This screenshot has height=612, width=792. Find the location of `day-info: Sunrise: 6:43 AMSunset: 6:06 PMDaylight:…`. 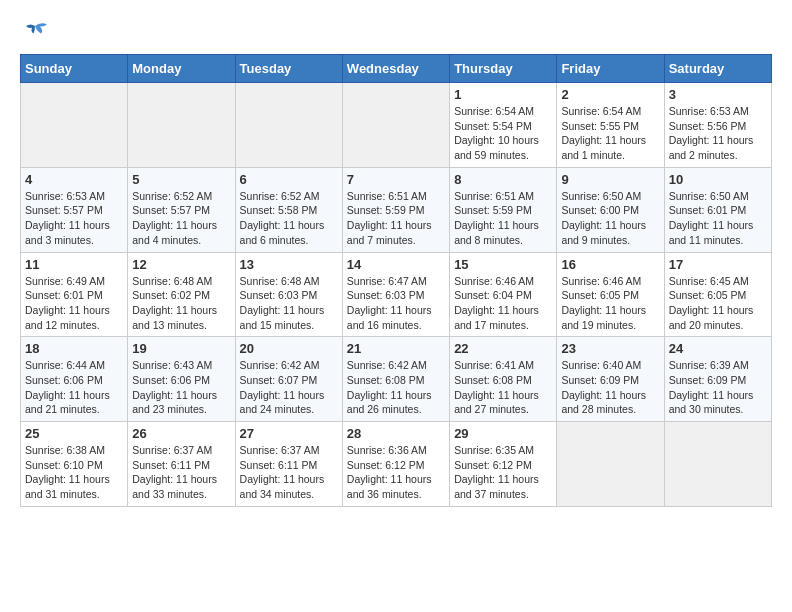

day-info: Sunrise: 6:43 AMSunset: 6:06 PMDaylight:… is located at coordinates (181, 388).